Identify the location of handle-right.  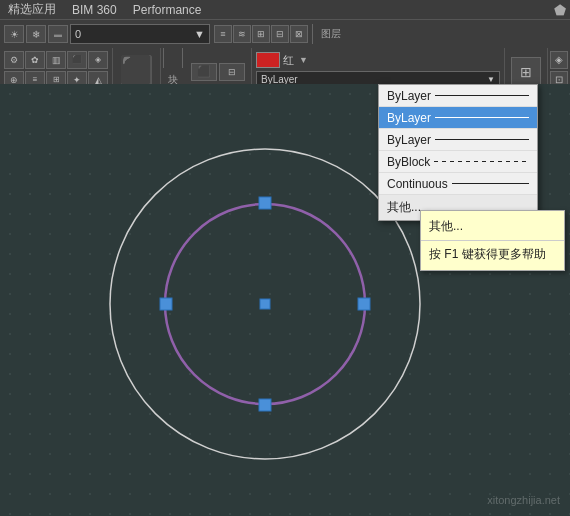
(364, 304).